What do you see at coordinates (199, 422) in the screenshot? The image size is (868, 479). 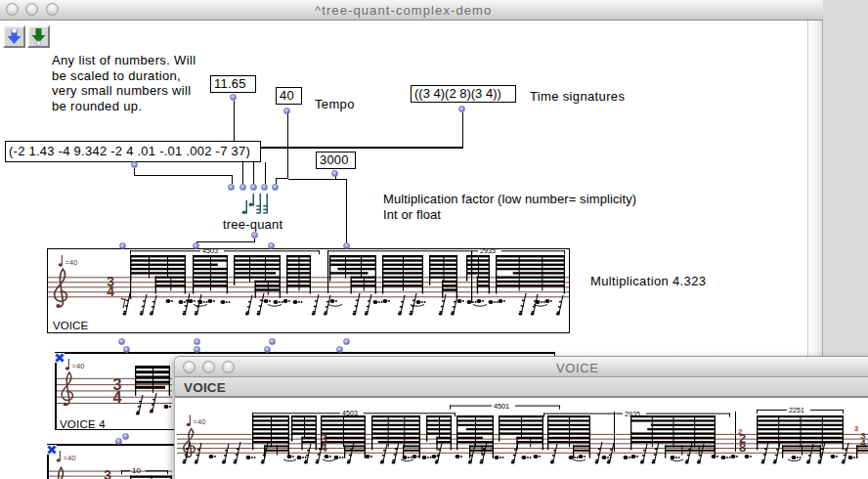 I see `svg-text: =40` at bounding box center [199, 422].